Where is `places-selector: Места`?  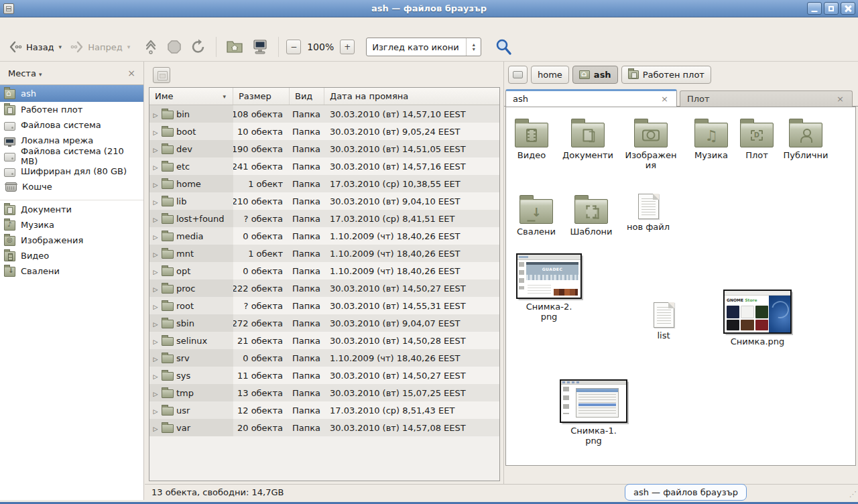 places-selector: Места is located at coordinates (25, 74).